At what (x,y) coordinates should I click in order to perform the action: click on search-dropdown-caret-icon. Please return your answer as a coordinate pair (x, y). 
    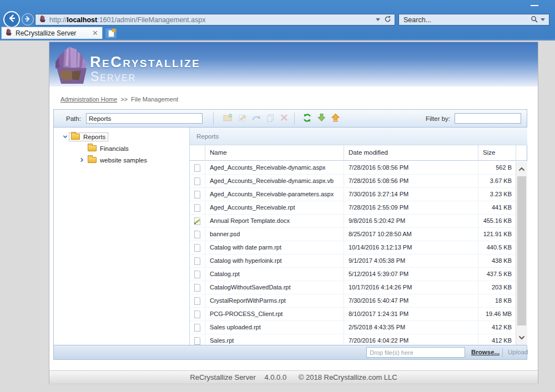
    Looking at the image, I should click on (543, 20).